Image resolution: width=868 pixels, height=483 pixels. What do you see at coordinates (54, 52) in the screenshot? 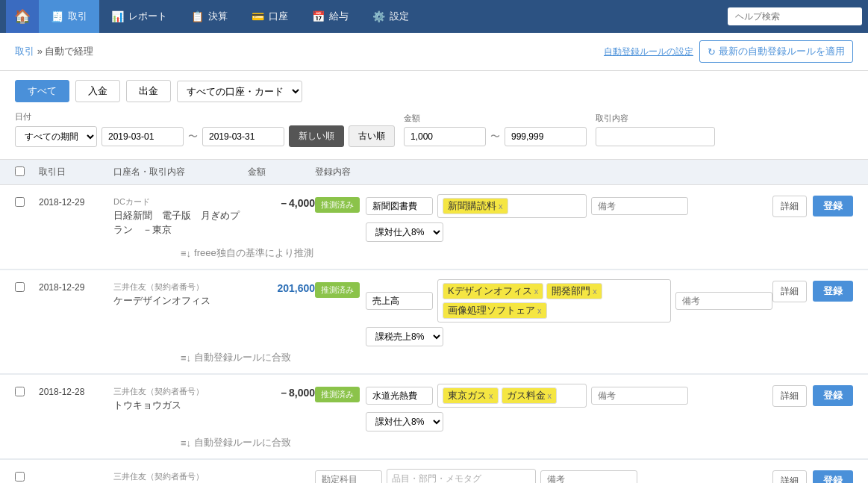
I see `breadcrumb: 取引 » 自動で経理` at bounding box center [54, 52].